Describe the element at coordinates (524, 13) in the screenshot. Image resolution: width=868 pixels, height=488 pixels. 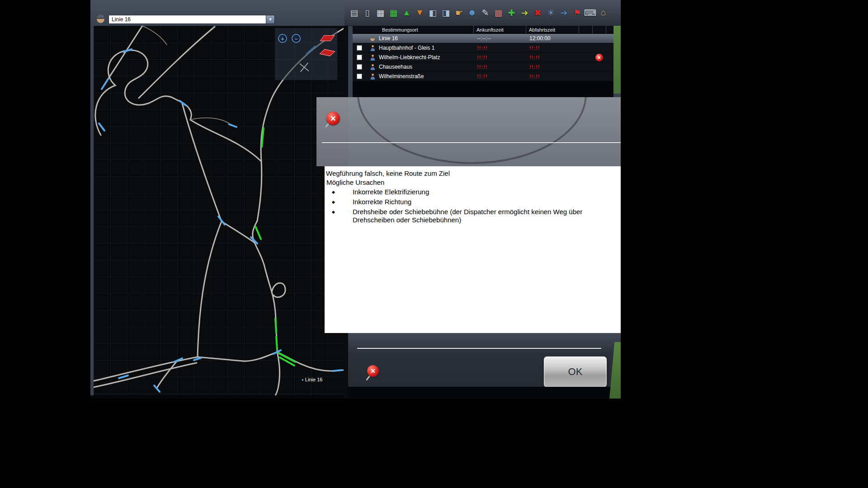
I see `insert-route-icon: ➜` at that location.